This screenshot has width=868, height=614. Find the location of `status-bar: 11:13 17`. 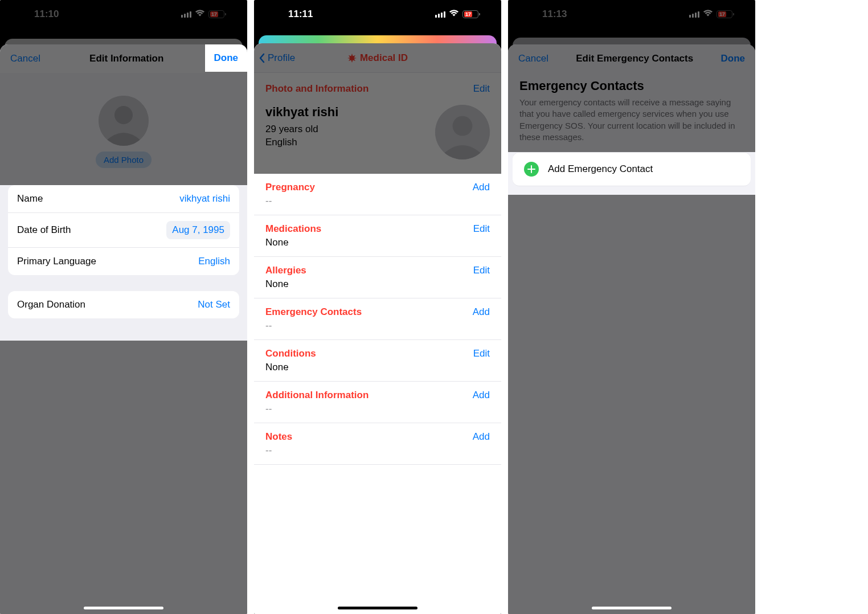

status-bar: 11:13 17 is located at coordinates (632, 14).